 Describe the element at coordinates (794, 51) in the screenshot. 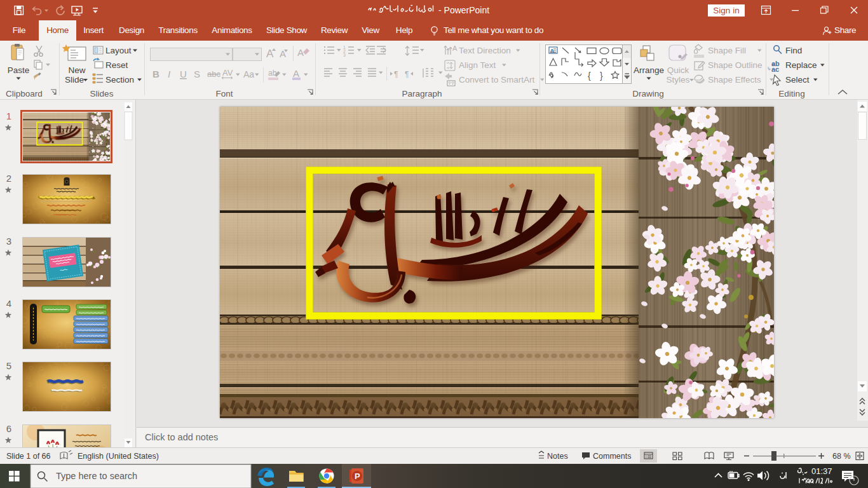

I see `svg-text: Find` at that location.